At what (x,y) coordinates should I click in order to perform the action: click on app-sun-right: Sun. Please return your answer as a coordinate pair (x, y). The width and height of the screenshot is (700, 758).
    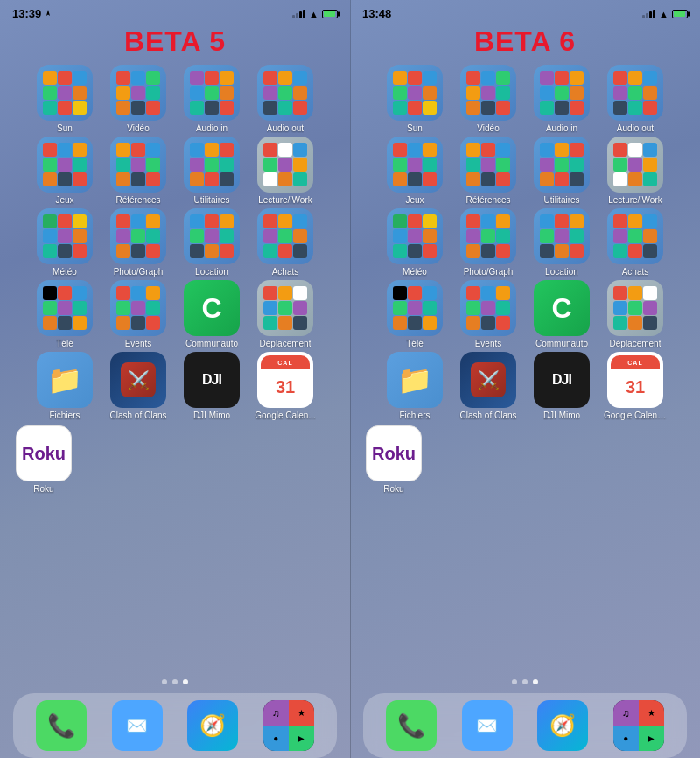
    Looking at the image, I should click on (415, 99).